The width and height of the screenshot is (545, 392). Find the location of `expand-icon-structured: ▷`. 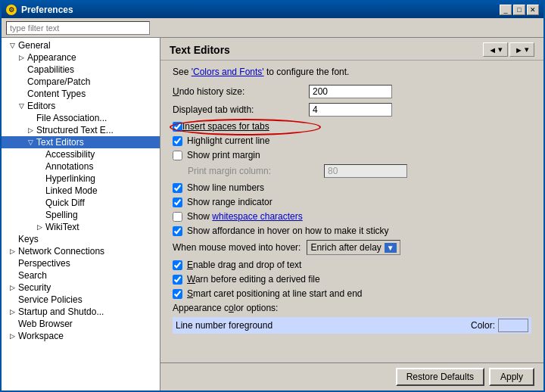

expand-icon-structured: ▷ is located at coordinates (30, 130).